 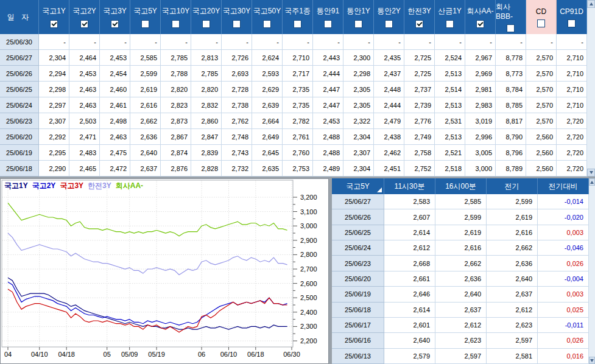 I want to click on table-cell: 2,514, so click(x=450, y=89).